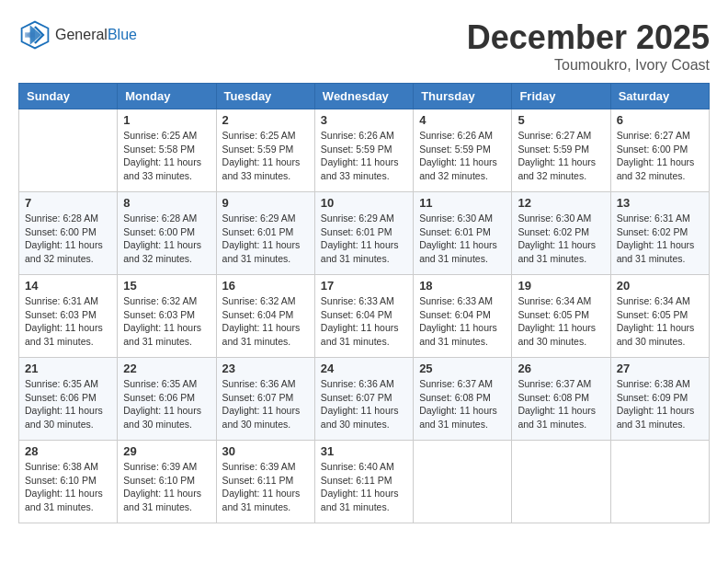 This screenshot has width=728, height=563. Describe the element at coordinates (166, 488) in the screenshot. I see `day-info: Sunrise: 6:39 AMSunset: 6:10 PMDaylight:…` at that location.